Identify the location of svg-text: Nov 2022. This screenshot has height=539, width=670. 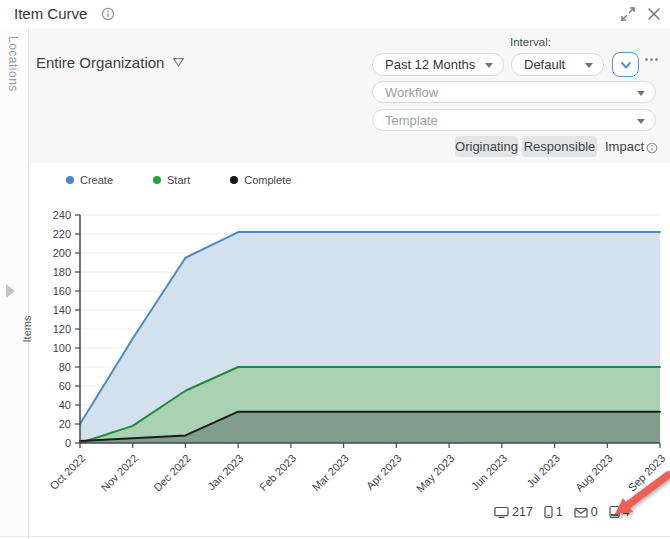
(119, 473).